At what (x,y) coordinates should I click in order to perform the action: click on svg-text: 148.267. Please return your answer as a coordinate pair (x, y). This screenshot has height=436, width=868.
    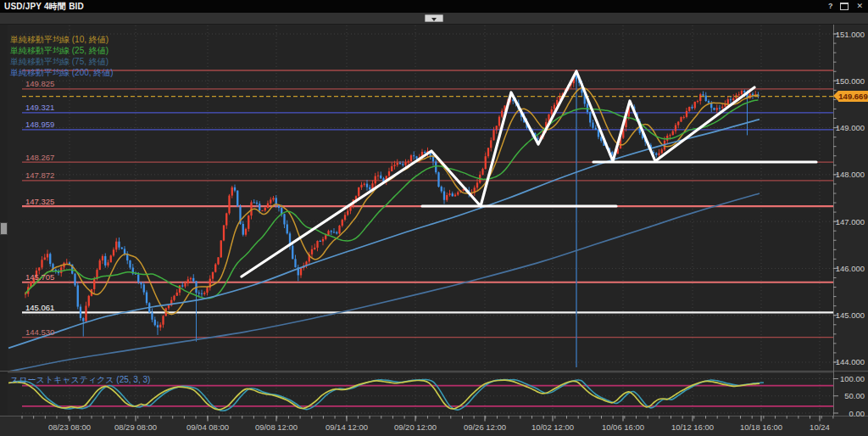
    Looking at the image, I should click on (40, 158).